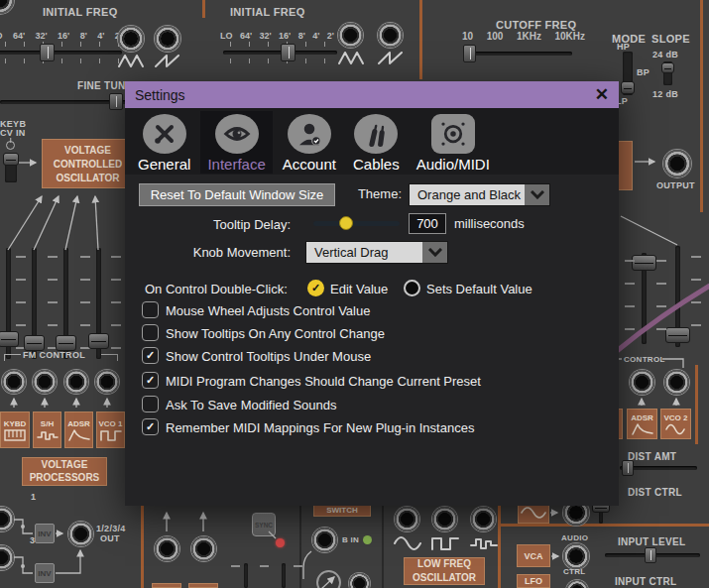 This screenshot has height=588, width=709. What do you see at coordinates (377, 252) in the screenshot?
I see `knob-movement-dropdown: Vertical Drag` at bounding box center [377, 252].